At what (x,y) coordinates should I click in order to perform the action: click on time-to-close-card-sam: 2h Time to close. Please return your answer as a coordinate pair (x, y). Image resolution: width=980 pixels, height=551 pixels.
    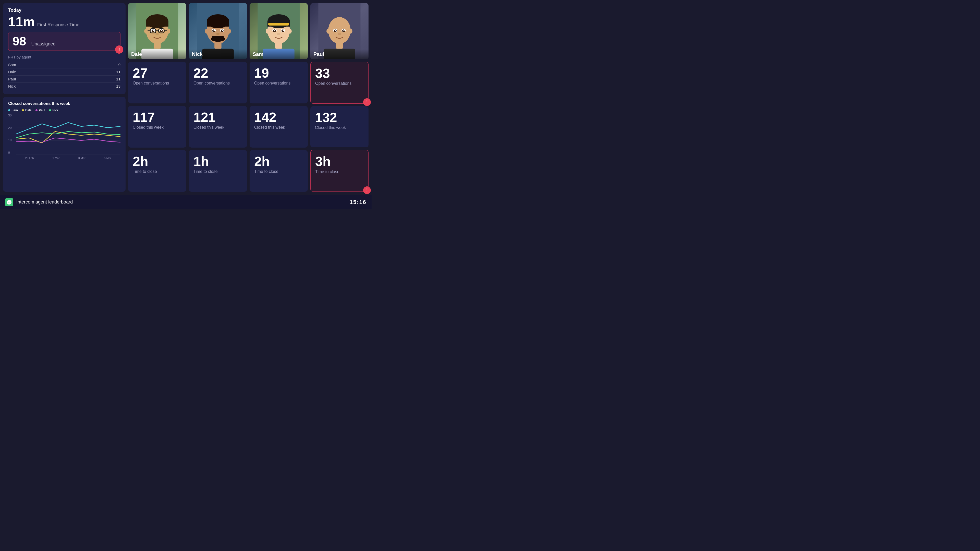
    Looking at the image, I should click on (278, 171).